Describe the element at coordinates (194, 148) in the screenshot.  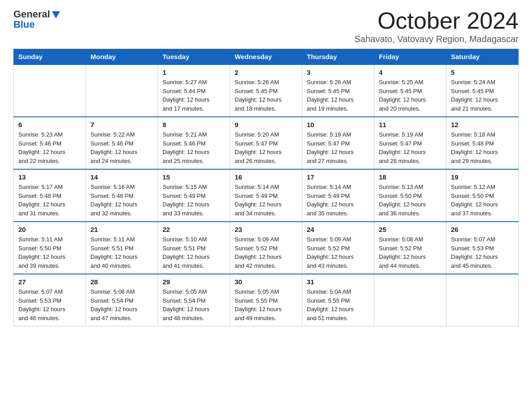
I see `day-info: Sunrise: 5:21 AMSunset: 5:46 PMDaylight:…` at that location.